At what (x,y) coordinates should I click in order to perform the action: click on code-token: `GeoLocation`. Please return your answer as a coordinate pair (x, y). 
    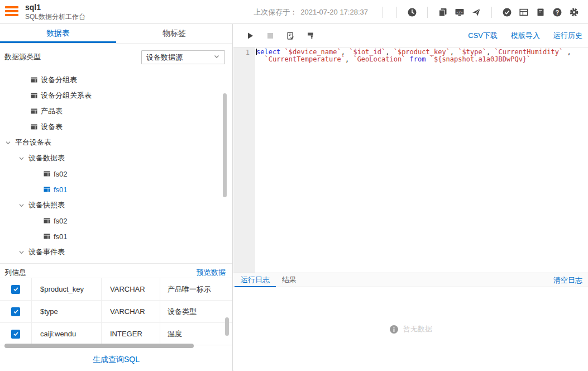
    Looking at the image, I should click on (379, 59).